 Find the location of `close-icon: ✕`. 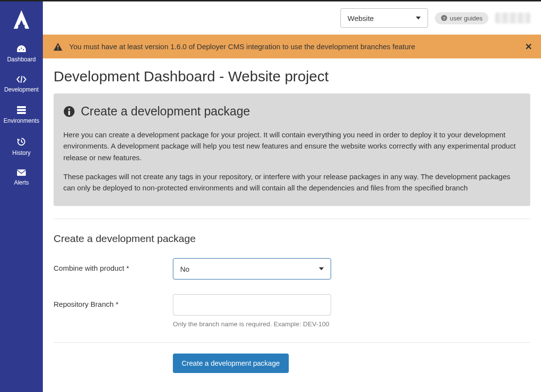

close-icon: ✕ is located at coordinates (529, 47).